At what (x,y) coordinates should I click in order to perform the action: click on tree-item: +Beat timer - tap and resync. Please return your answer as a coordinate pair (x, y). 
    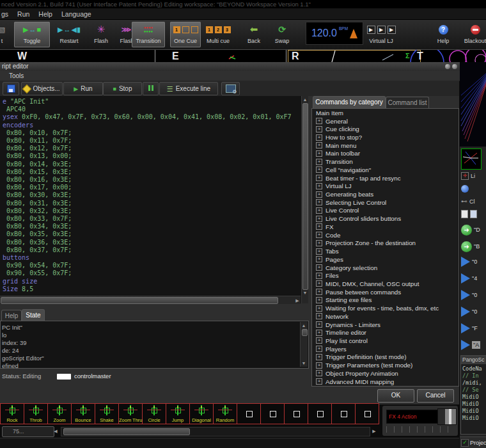
    Looking at the image, I should click on (385, 178).